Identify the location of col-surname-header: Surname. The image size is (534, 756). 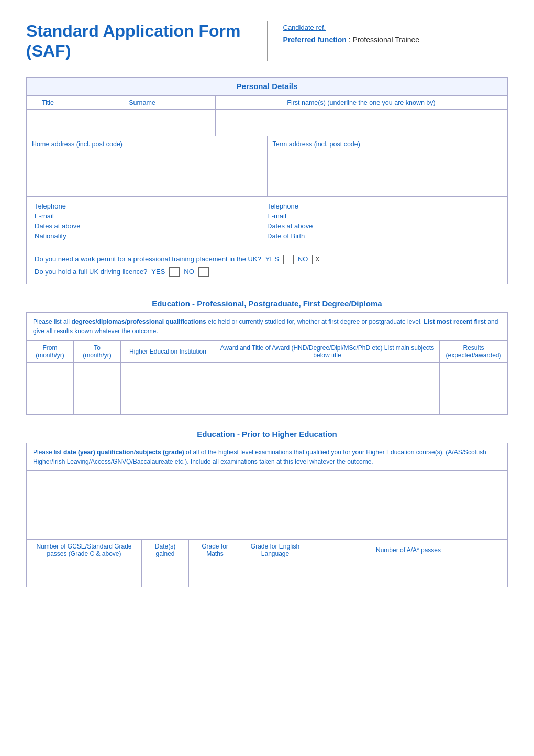
(142, 103).